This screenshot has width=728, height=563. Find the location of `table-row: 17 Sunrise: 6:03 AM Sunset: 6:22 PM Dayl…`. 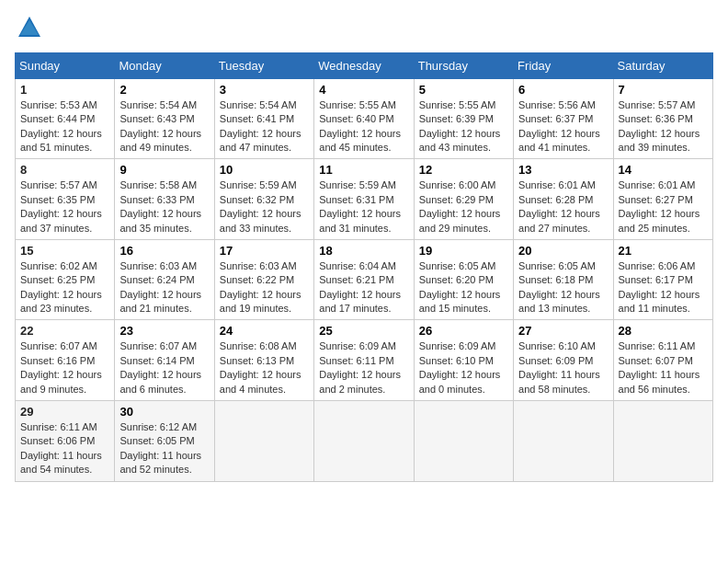

table-row: 17 Sunrise: 6:03 AM Sunset: 6:22 PM Dayl… is located at coordinates (264, 280).